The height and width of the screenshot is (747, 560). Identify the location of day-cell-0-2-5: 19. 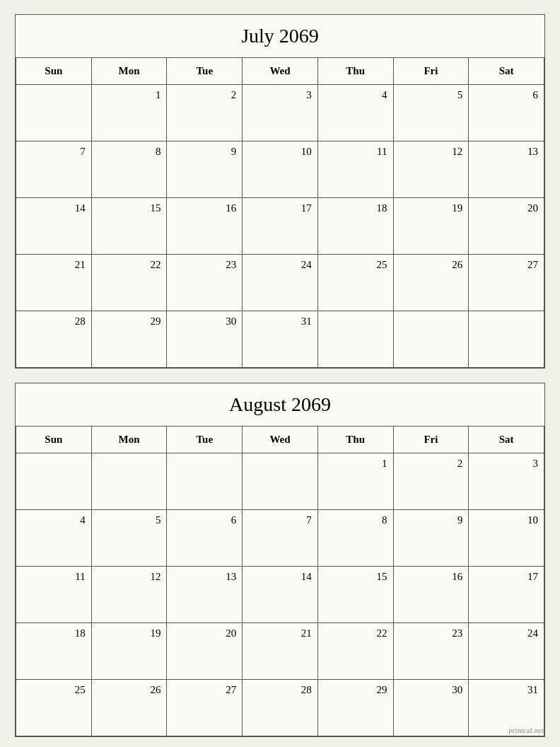
(431, 226).